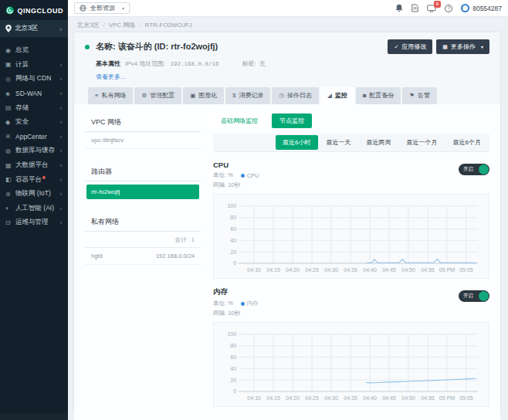 The width and height of the screenshot is (508, 420). Describe the element at coordinates (34, 179) in the screenshot. I see `sidebar-item-container: ◧容器平台∨` at that location.